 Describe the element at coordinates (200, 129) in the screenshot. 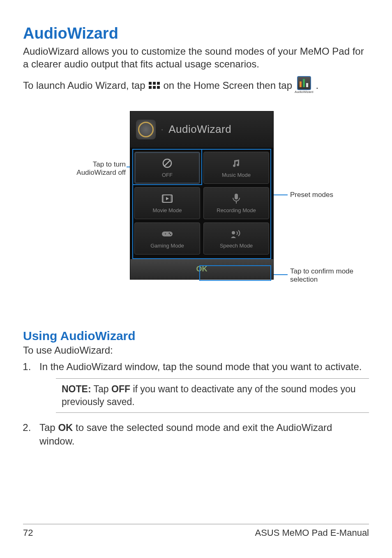

I see `audiowizard-header-title: AudioWizard` at that location.